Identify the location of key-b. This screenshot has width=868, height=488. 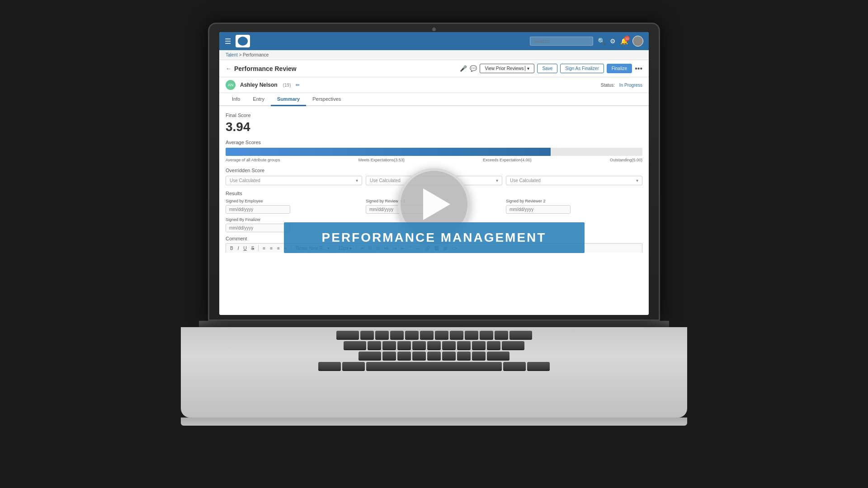
(449, 356).